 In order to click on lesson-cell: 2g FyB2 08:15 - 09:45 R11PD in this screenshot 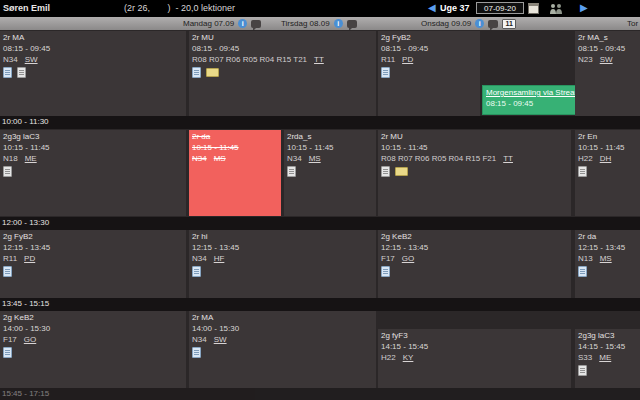, I will do `click(429, 74)`.